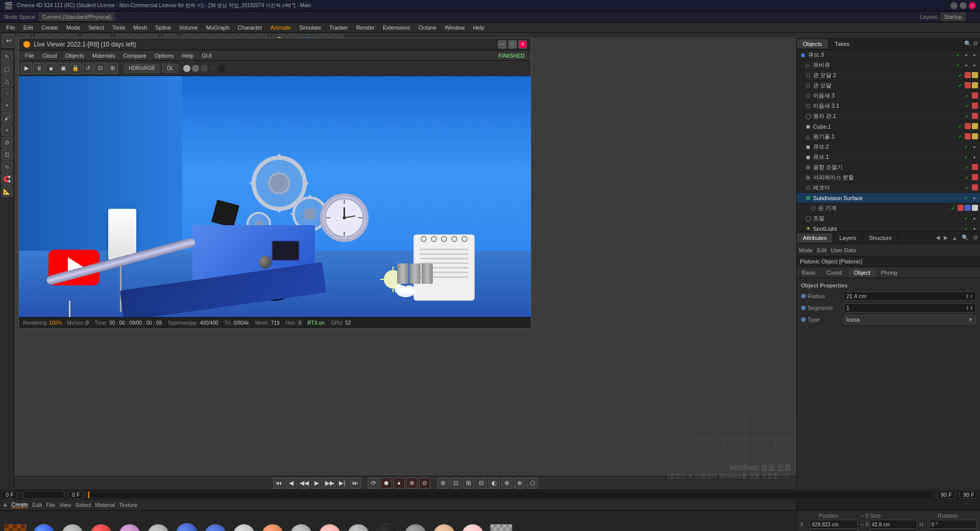  Describe the element at coordinates (291, 483) in the screenshot. I see `pb-frame-prev: ◀` at that location.